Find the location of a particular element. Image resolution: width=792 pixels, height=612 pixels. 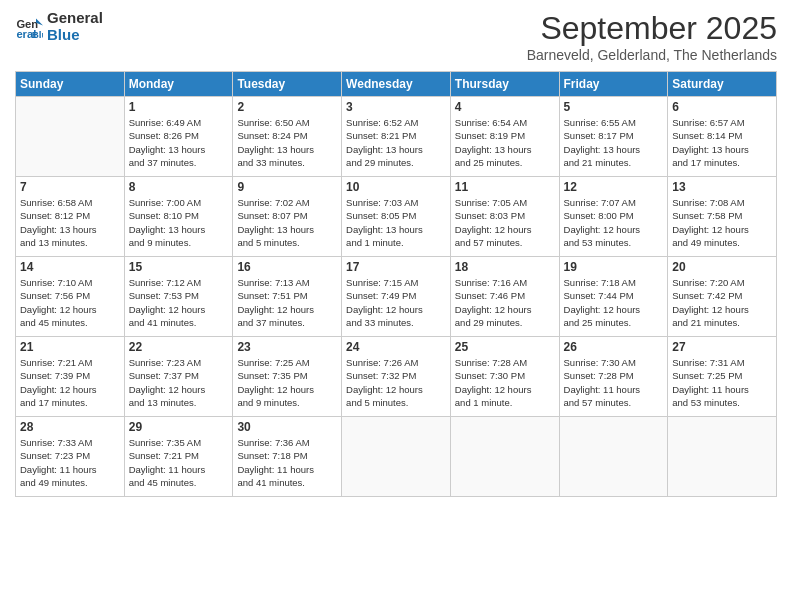

day-info: Sunrise: 6:55 AM Sunset: 8:17 PM Dayligh… is located at coordinates (614, 142).